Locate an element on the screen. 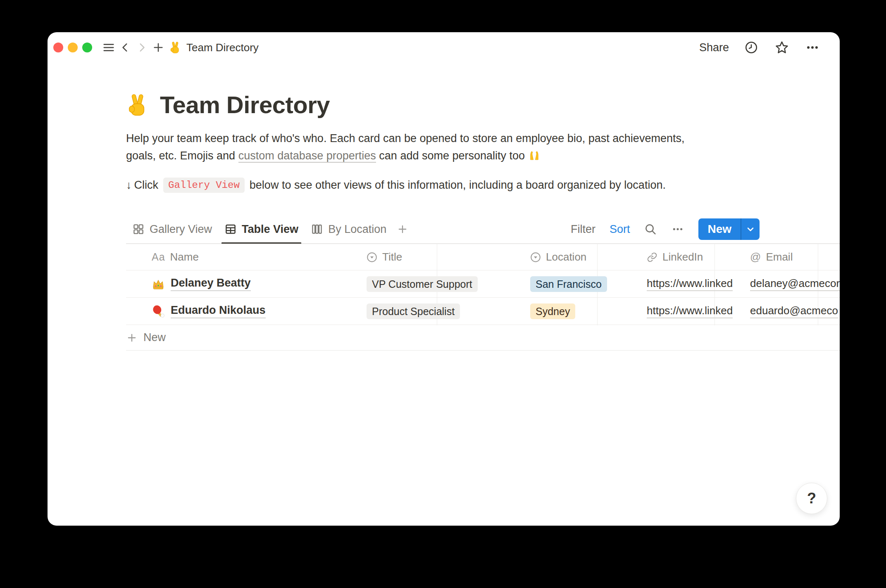 Image resolution: width=886 pixels, height=588 pixels. help-button-label: ? is located at coordinates (812, 498).